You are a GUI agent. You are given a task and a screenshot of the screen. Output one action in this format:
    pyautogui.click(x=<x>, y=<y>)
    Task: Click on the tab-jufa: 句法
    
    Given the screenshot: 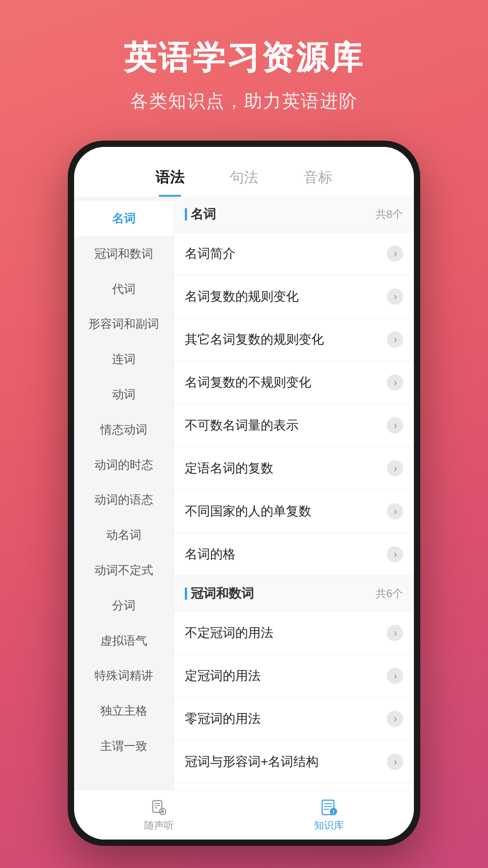 What is the action you would take?
    pyautogui.click(x=244, y=179)
    